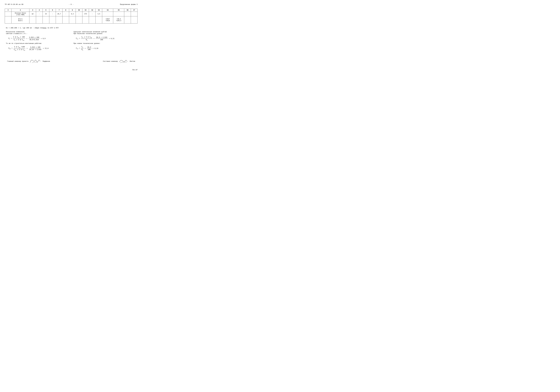 This screenshot has height=392, width=560. What do you see at coordinates (108, 20) in the screenshot?
I see `r2-c14: +2927+3919` at bounding box center [108, 20].